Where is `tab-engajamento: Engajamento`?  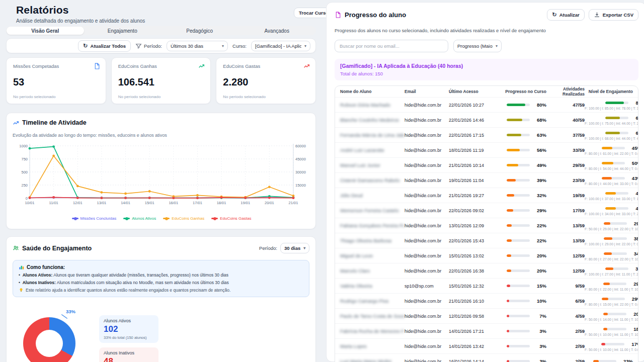
tab-engajamento: Engajamento is located at coordinates (123, 31).